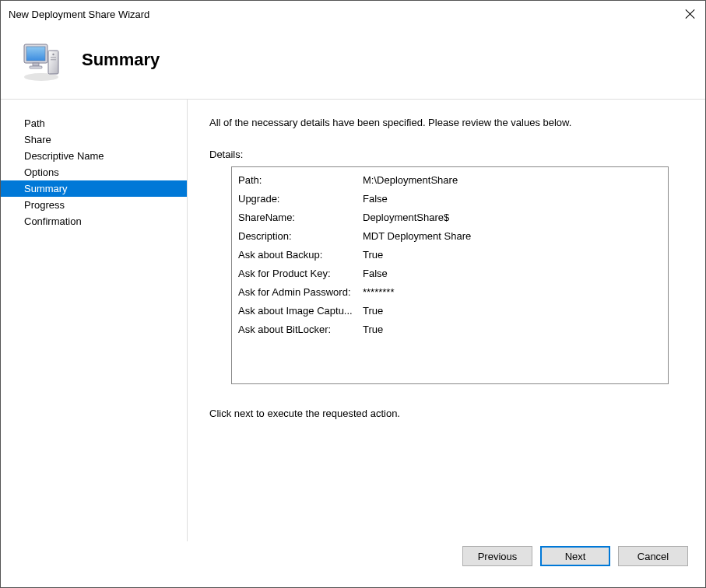 This screenshot has height=588, width=706. What do you see at coordinates (300, 330) in the screenshot?
I see `detail-key: Ask about BitLocker:` at bounding box center [300, 330].